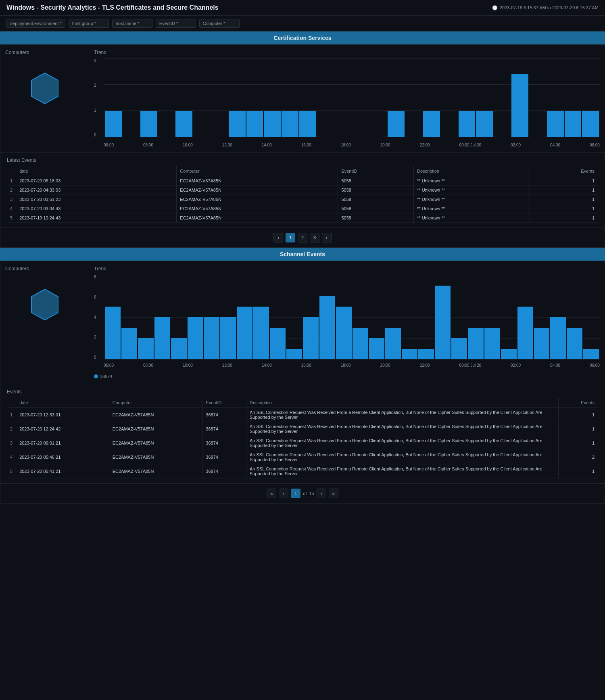  I want to click on schannel-col-computer: Computer, so click(156, 403).